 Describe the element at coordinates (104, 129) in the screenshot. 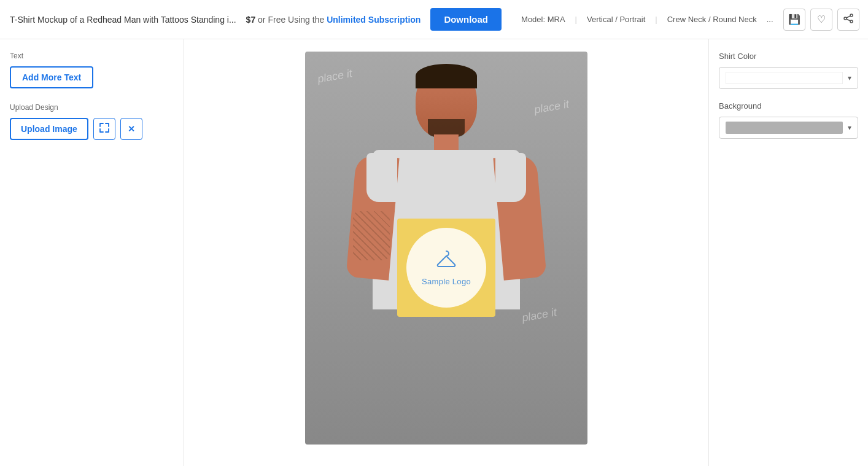

I see `resize-image-button` at that location.